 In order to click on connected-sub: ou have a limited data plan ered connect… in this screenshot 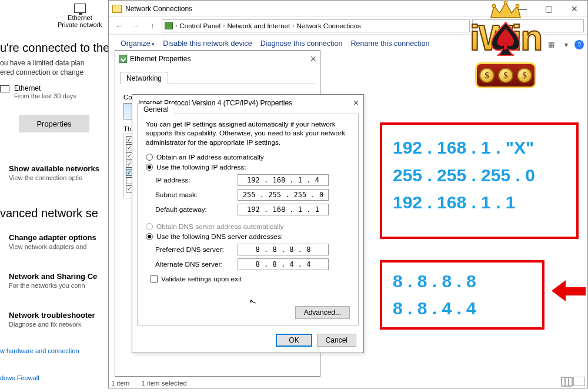, I will do `click(42, 68)`.